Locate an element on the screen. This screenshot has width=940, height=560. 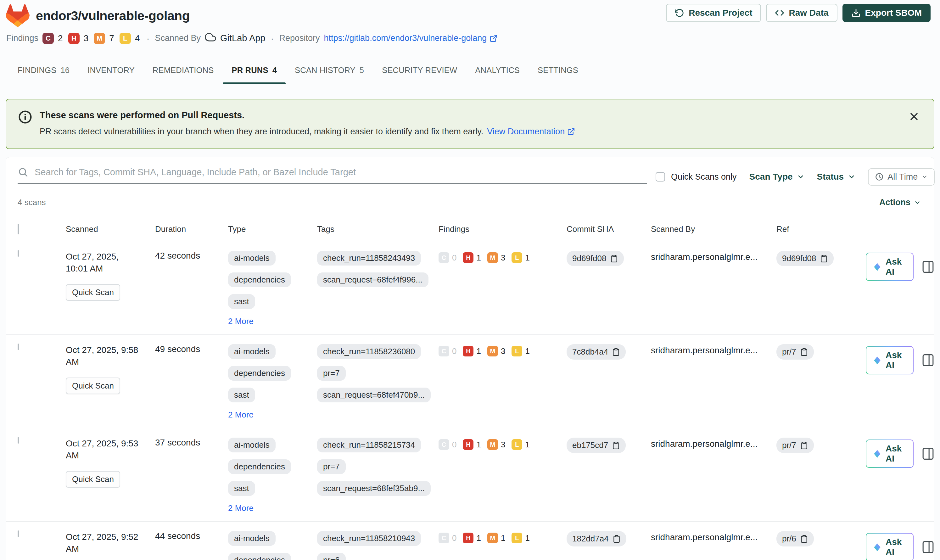
raw-data-button: Raw Data is located at coordinates (802, 13).